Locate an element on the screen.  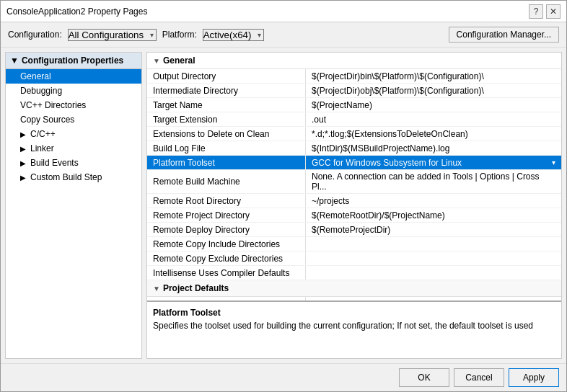
config-bar: Configuration: All Configurations Platfo… is located at coordinates (284, 35).